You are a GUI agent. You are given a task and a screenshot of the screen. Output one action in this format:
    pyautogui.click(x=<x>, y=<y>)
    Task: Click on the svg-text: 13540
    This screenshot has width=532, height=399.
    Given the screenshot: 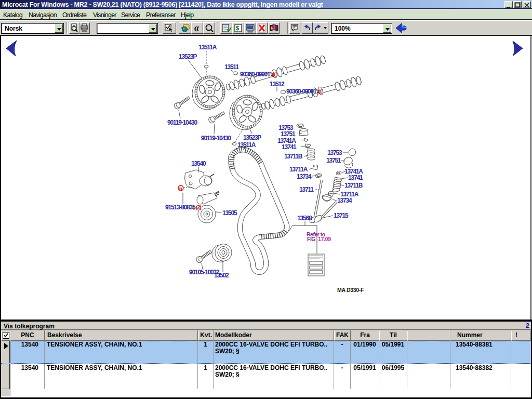 What is the action you would take?
    pyautogui.click(x=198, y=164)
    